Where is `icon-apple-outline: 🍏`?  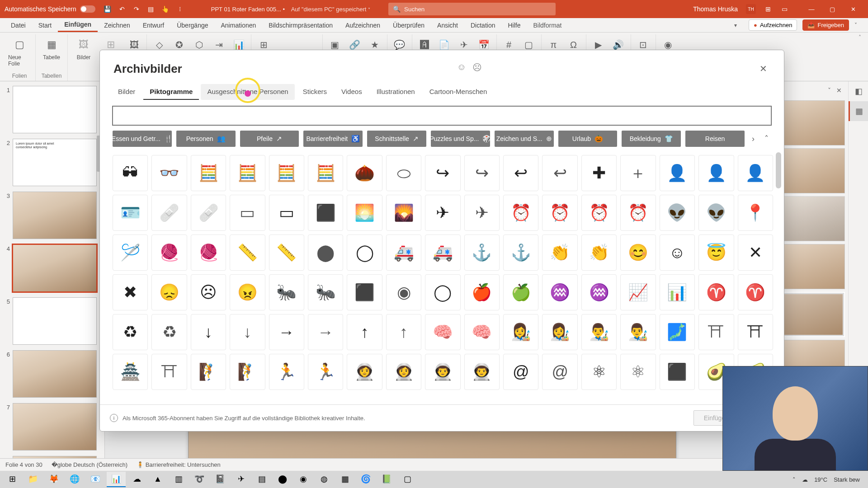 icon-apple-outline: 🍏 is located at coordinates (521, 292).